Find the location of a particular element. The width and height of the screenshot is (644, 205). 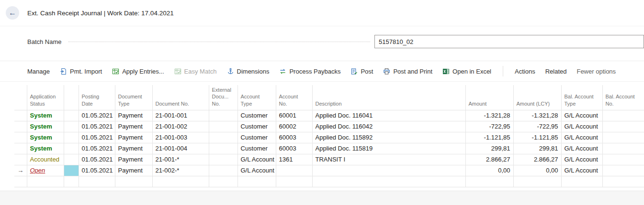

document-no-cell: 21-001-004 is located at coordinates (181, 148).